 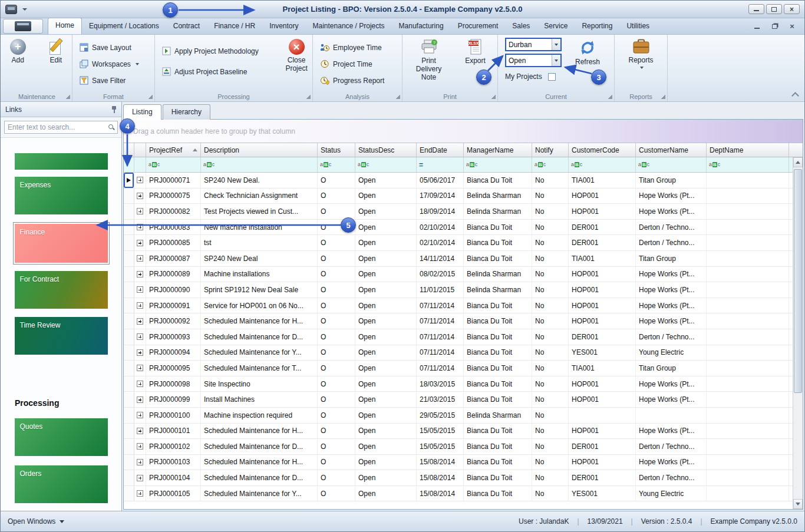 I want to click on sidebar-block-for-contract: For Contract, so click(x=61, y=290).